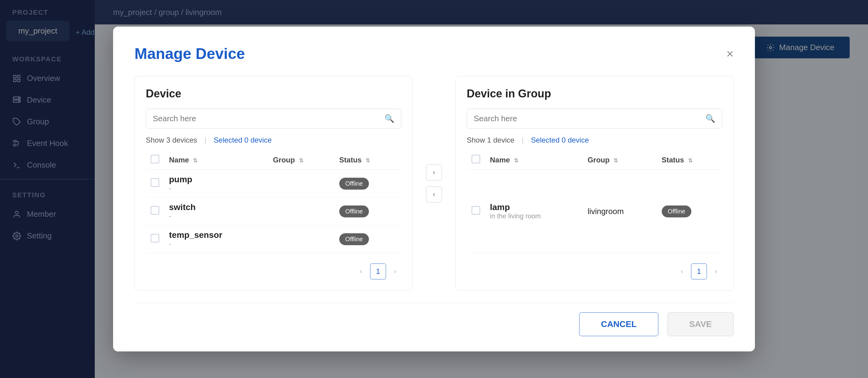  What do you see at coordinates (619, 211) in the screenshot?
I see `group-device-group-cell-0: livingroom` at bounding box center [619, 211].